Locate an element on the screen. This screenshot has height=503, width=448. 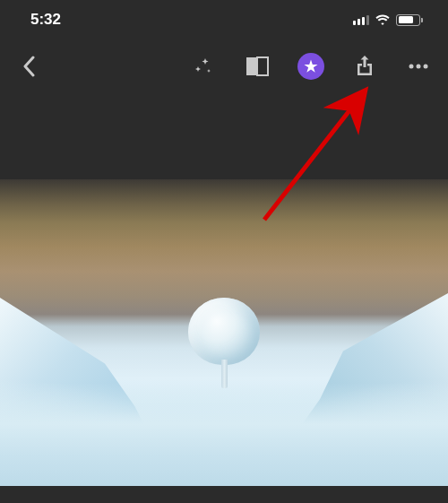
share-button is located at coordinates (365, 66).